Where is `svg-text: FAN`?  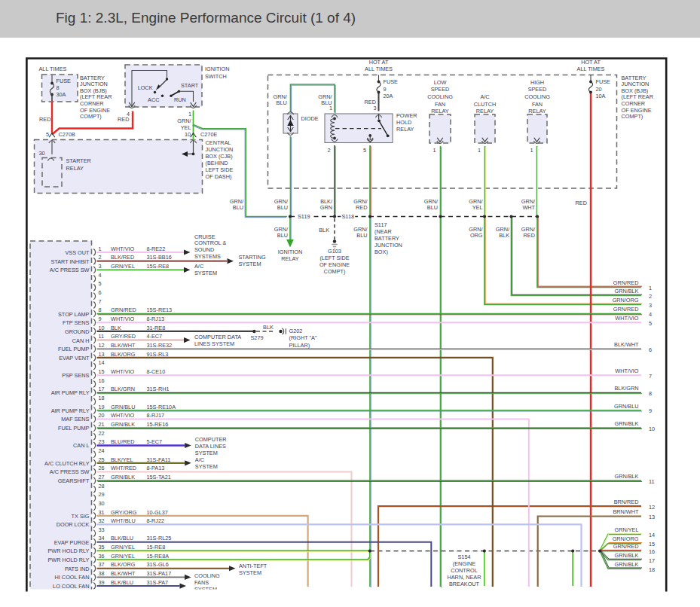
svg-text: FAN is located at coordinates (537, 104).